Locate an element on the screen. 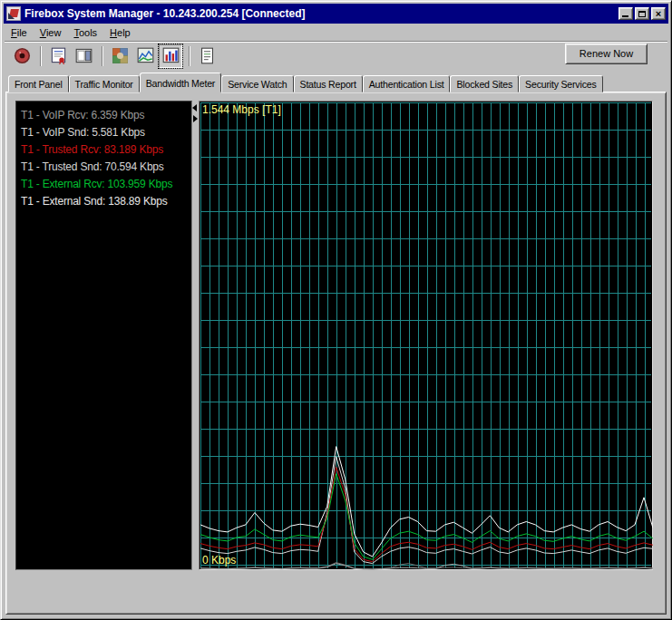 The width and height of the screenshot is (672, 620). tab-security-services: Security Services is located at coordinates (560, 83).